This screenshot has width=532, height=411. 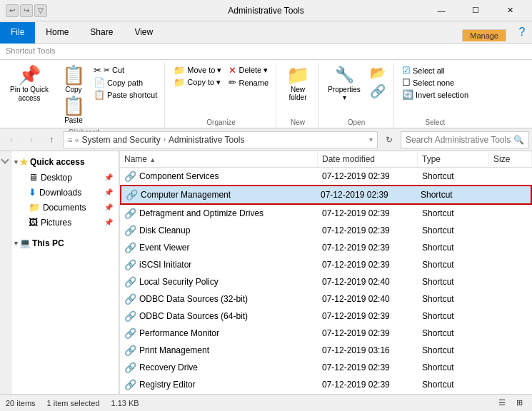 I want to click on move-to-button: 📁 Move to ▾, so click(x=197, y=70).